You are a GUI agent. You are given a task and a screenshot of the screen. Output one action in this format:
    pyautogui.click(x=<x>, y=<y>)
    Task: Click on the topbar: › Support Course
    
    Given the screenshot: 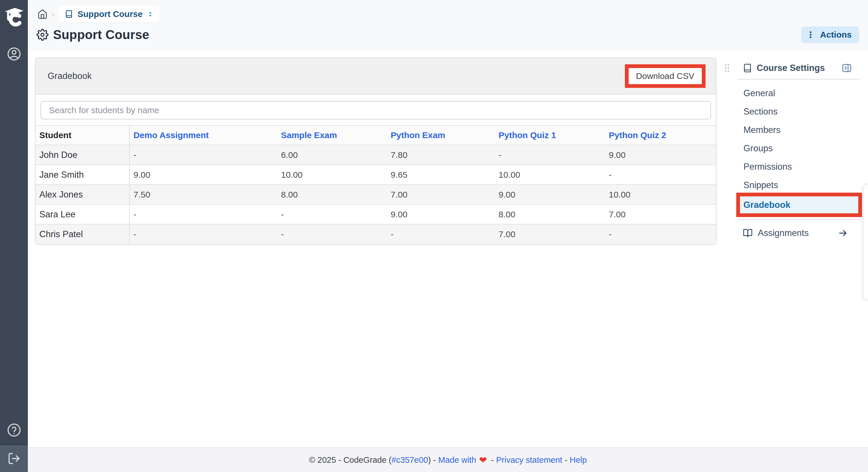 What is the action you would take?
    pyautogui.click(x=448, y=25)
    